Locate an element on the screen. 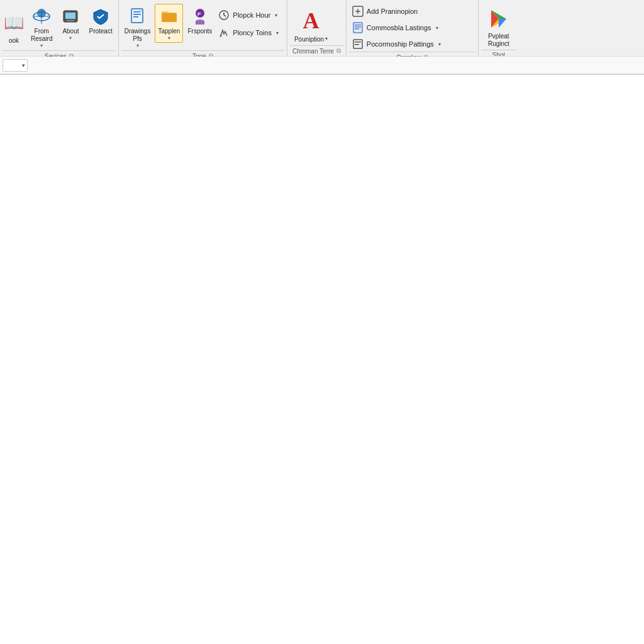  ribbon-group-sevices: 📖 ook FromResaird is located at coordinates (59, 28).